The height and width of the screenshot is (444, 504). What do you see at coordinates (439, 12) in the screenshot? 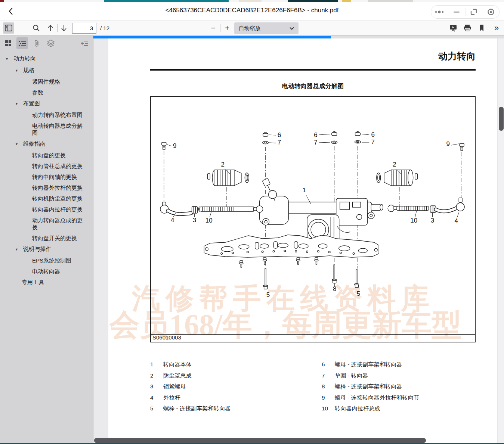
I see `more-options-button` at bounding box center [439, 12].